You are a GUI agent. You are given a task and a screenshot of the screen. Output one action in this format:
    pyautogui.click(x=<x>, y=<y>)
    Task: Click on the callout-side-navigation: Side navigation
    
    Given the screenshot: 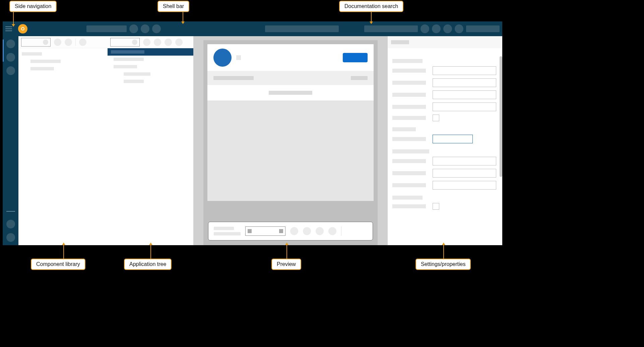 What is the action you would take?
    pyautogui.click(x=33, y=6)
    